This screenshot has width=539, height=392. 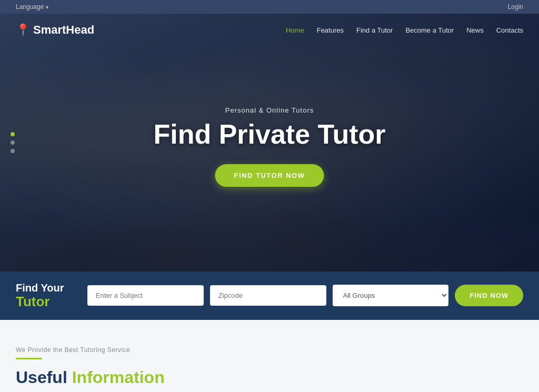 What do you see at coordinates (270, 7) in the screenshot?
I see `top-bar: Language Login` at bounding box center [270, 7].